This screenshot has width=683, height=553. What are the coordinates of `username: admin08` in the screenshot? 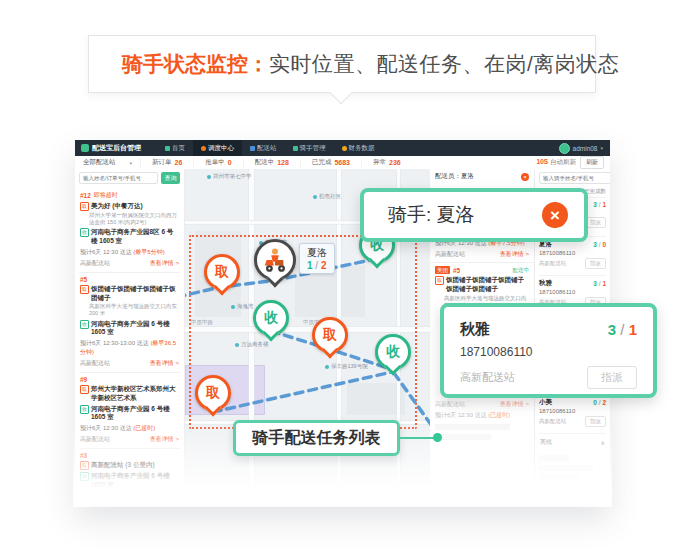 It's located at (586, 148).